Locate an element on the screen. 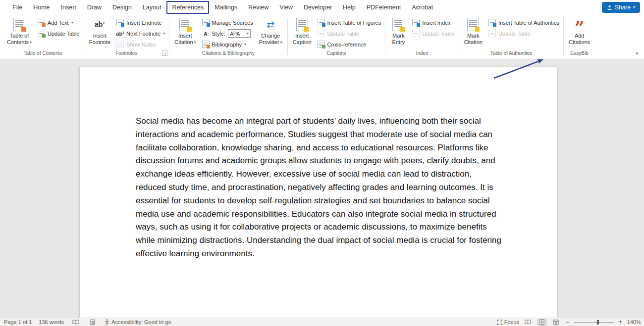  group-label-table-of-contents: Table of Contents is located at coordinates (43, 54).